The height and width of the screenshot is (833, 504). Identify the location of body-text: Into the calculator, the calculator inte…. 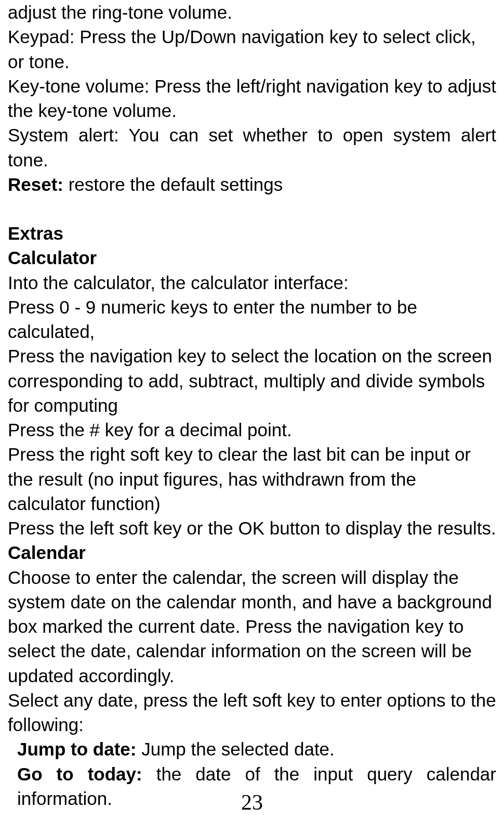
(252, 283).